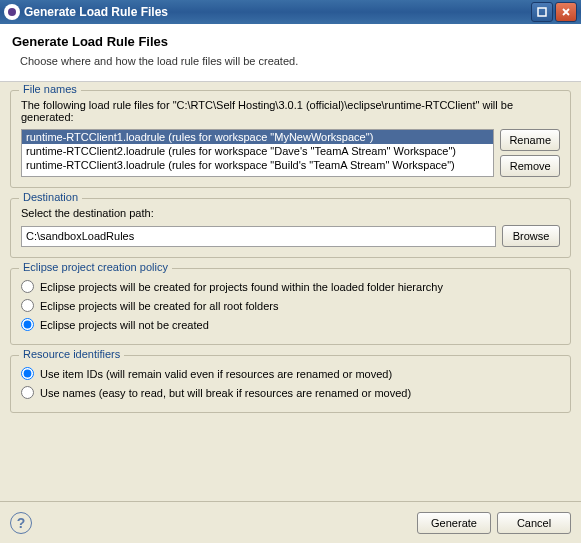 This screenshot has width=581, height=543. I want to click on cancel-button: Cancel, so click(534, 523).